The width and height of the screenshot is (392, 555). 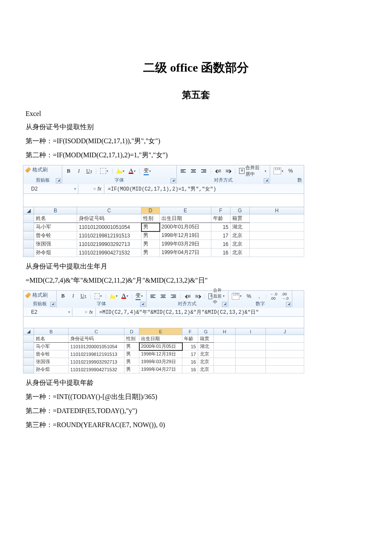 What do you see at coordinates (173, 181) in the screenshot?
I see `font-launcher-icon: ◢` at bounding box center [173, 181].